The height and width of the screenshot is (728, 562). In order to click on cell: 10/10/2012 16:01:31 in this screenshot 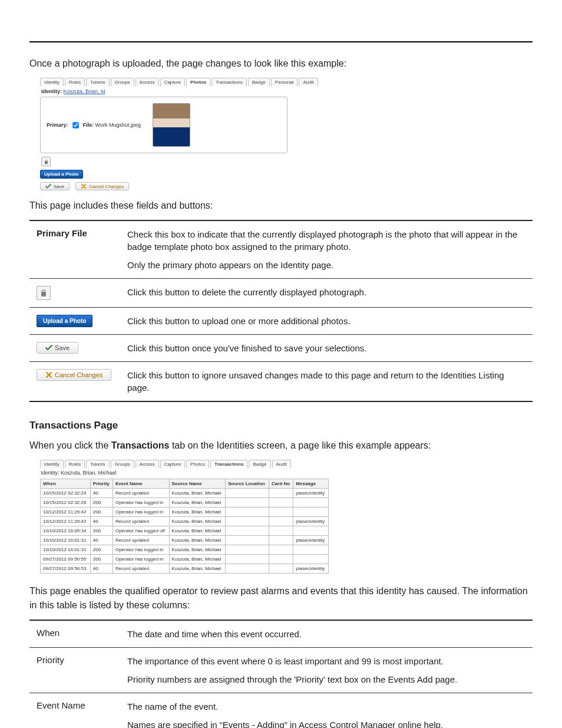, I will do `click(66, 550)`.